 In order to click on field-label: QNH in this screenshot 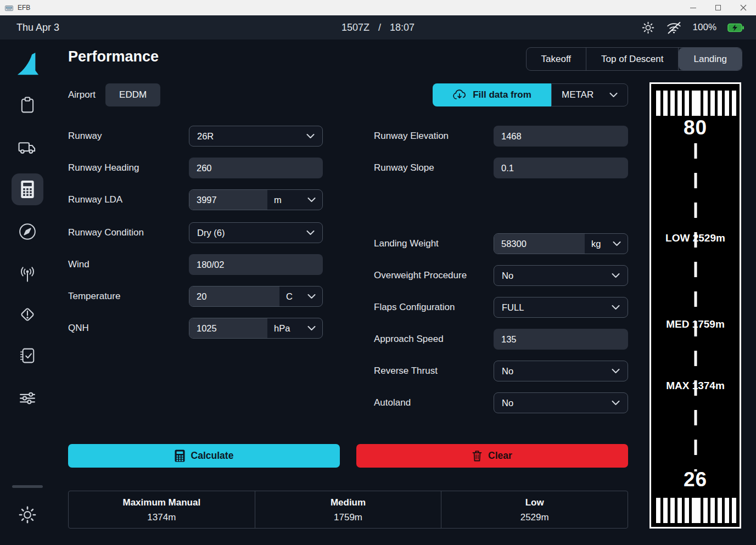, I will do `click(128, 328)`.